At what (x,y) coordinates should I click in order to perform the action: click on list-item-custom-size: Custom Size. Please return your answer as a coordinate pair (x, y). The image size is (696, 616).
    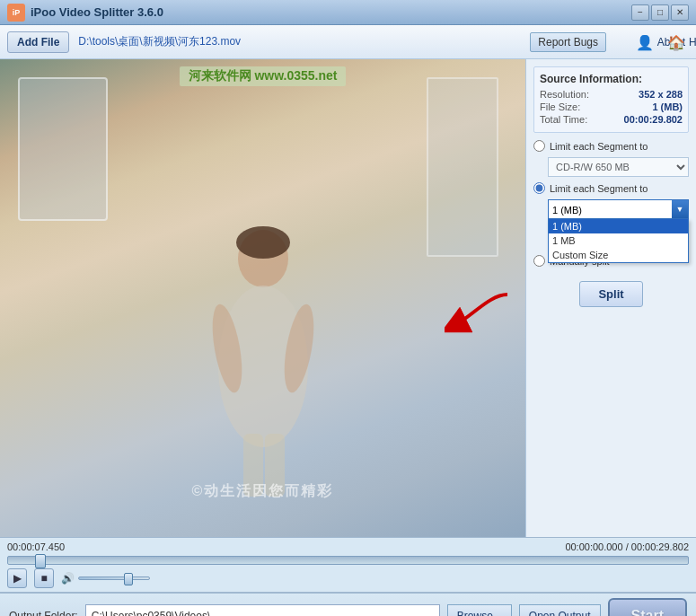
    Looking at the image, I should click on (618, 255).